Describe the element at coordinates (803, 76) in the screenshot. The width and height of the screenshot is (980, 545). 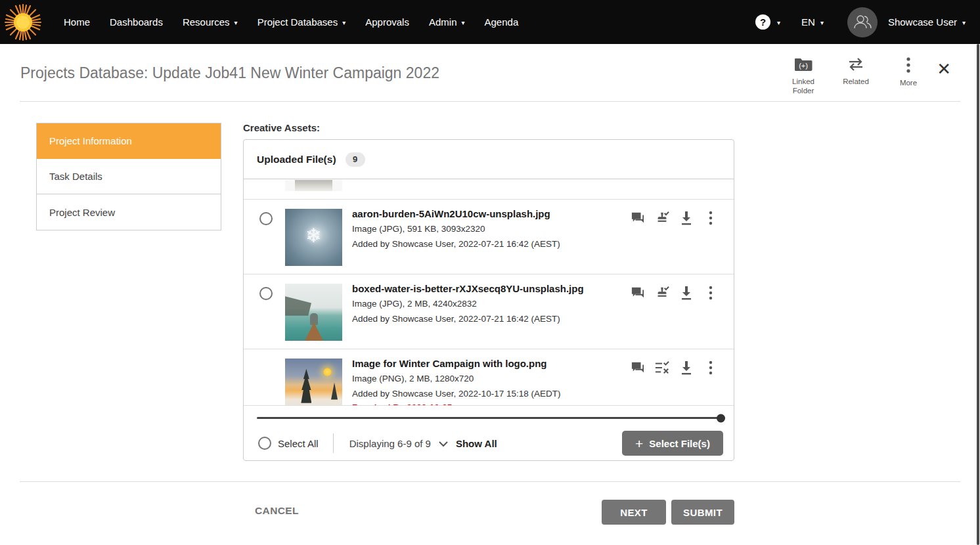
I see `linked-folder-button: (+) Linked Folder` at that location.